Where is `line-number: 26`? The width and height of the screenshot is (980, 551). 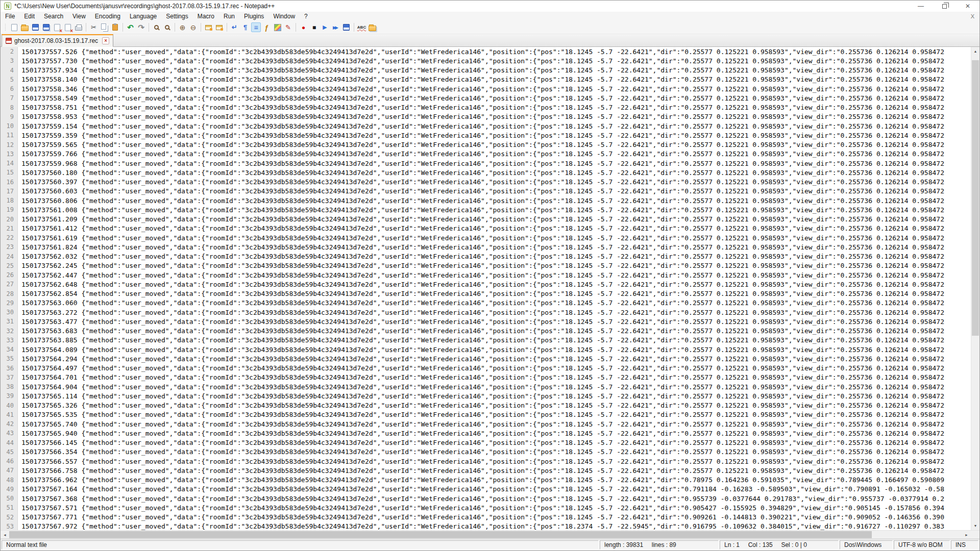 line-number: 26 is located at coordinates (9, 275).